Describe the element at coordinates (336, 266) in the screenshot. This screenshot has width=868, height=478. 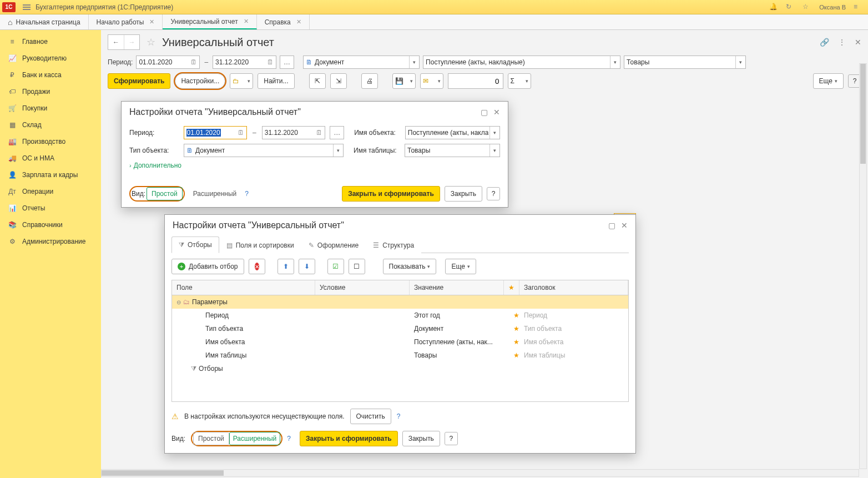
I see `check-all-button: ☑` at that location.